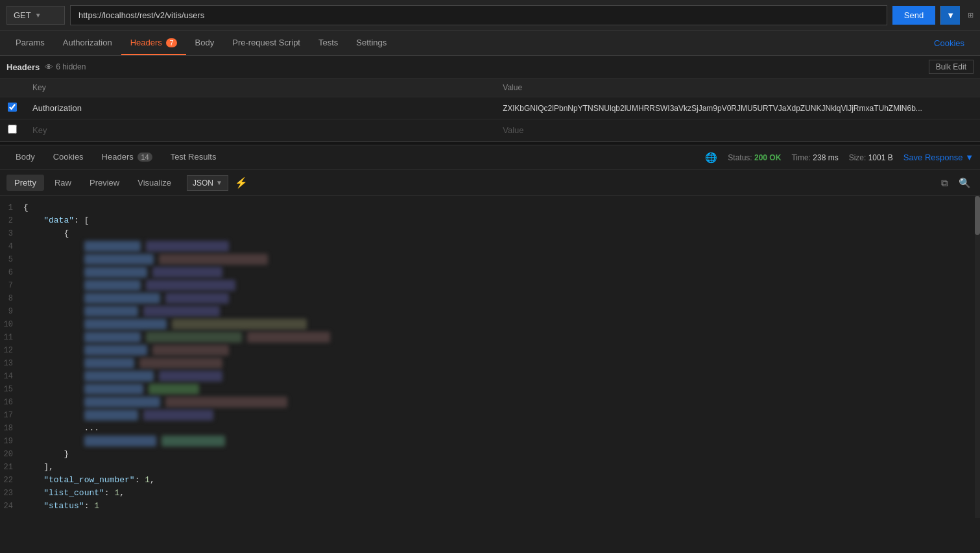  Describe the element at coordinates (914, 16) in the screenshot. I see `send-button: Send` at that location.